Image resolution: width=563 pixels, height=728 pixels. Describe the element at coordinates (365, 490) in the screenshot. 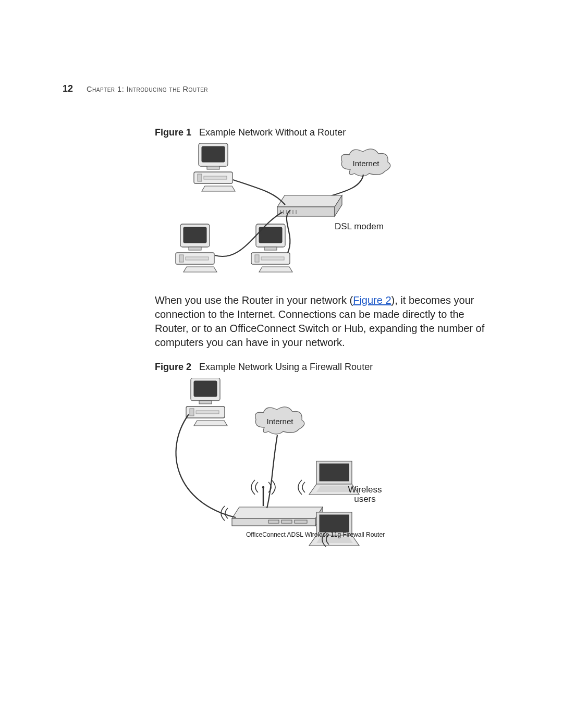

I see `fig2-wireless-label-line1: Wireless` at that location.